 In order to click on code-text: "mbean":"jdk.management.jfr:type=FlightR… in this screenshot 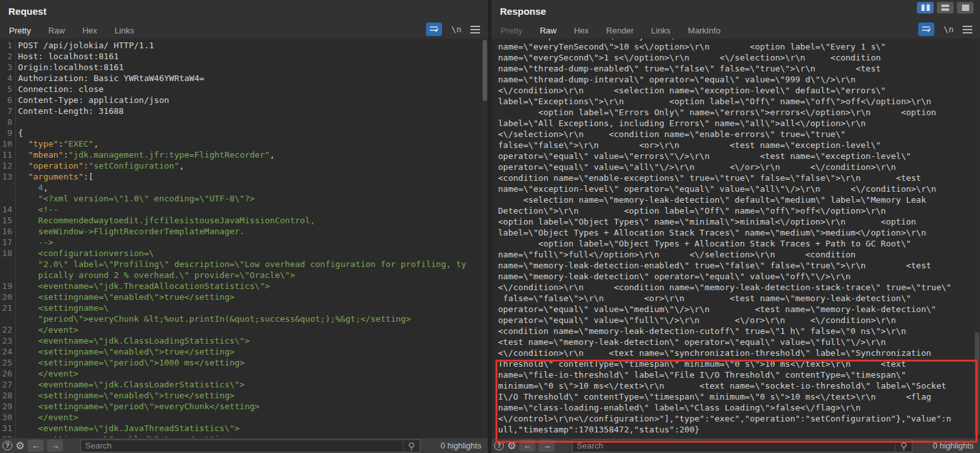, I will do `click(145, 154)`.